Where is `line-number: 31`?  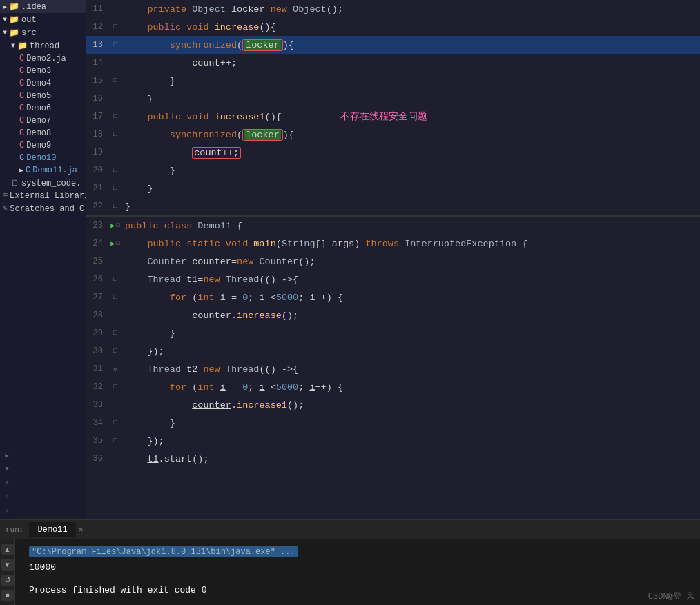 line-number: 31 is located at coordinates (97, 369).